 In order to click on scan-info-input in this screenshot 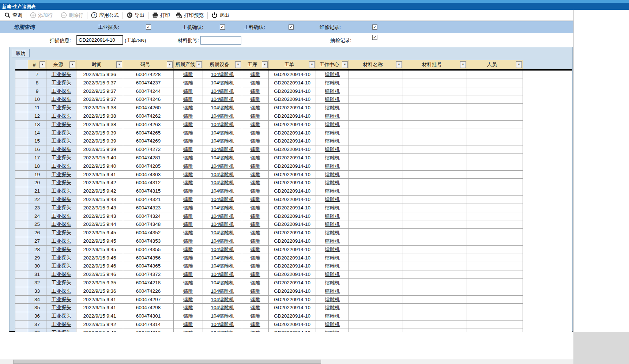, I will do `click(100, 40)`.